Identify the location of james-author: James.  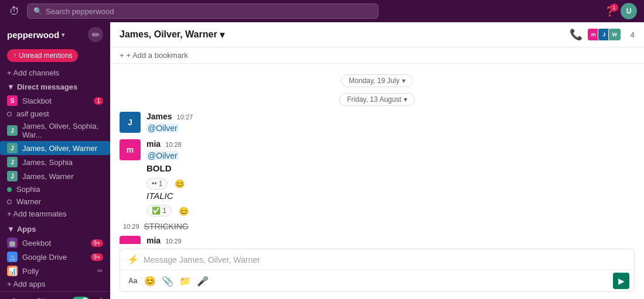
(159, 116).